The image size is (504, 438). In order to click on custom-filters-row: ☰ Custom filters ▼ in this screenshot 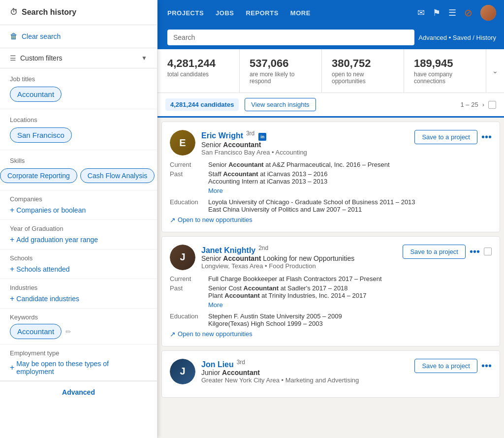, I will do `click(79, 58)`.